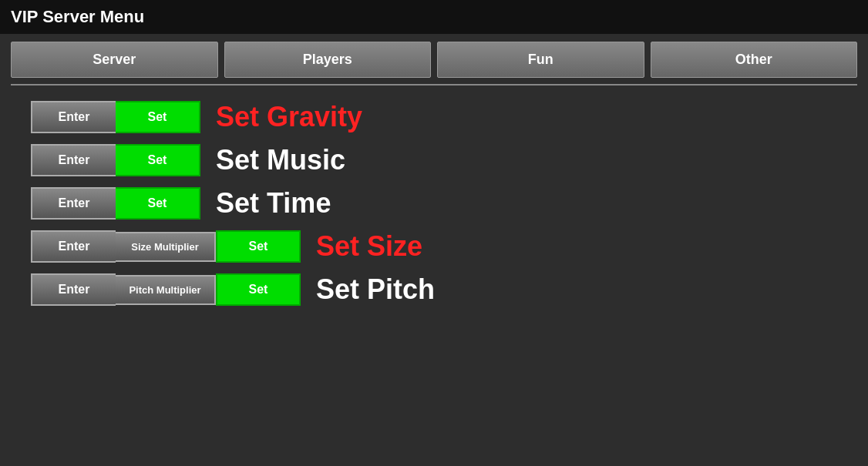 The width and height of the screenshot is (868, 466). What do you see at coordinates (166, 246) in the screenshot?
I see `size-multiplier-label: Size Multiplier` at bounding box center [166, 246].